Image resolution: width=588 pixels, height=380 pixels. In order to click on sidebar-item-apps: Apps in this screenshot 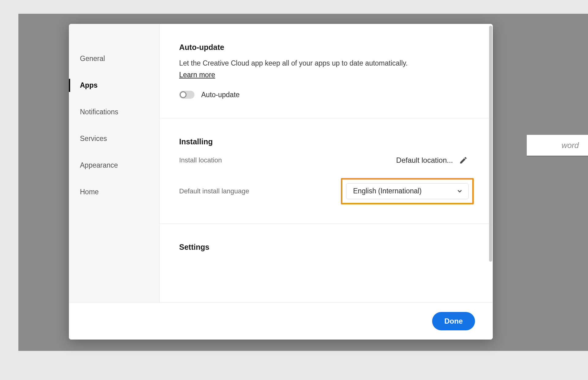, I will do `click(114, 85)`.